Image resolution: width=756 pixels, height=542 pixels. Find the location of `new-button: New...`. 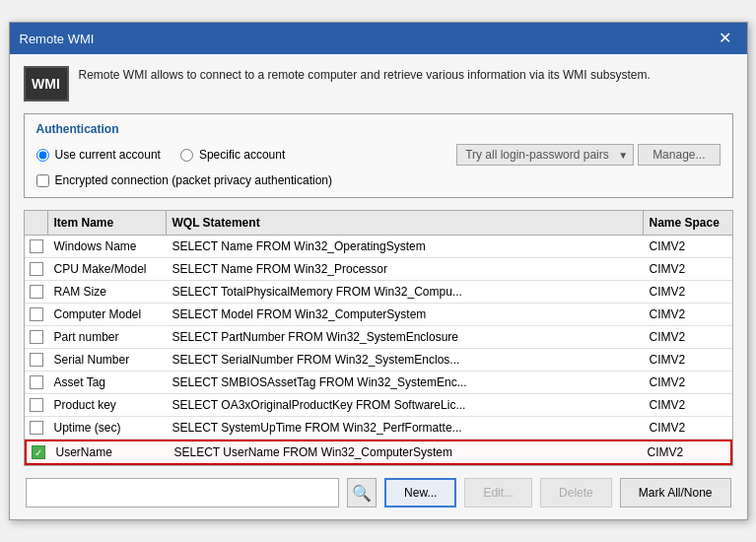

new-button: New... is located at coordinates (420, 493).